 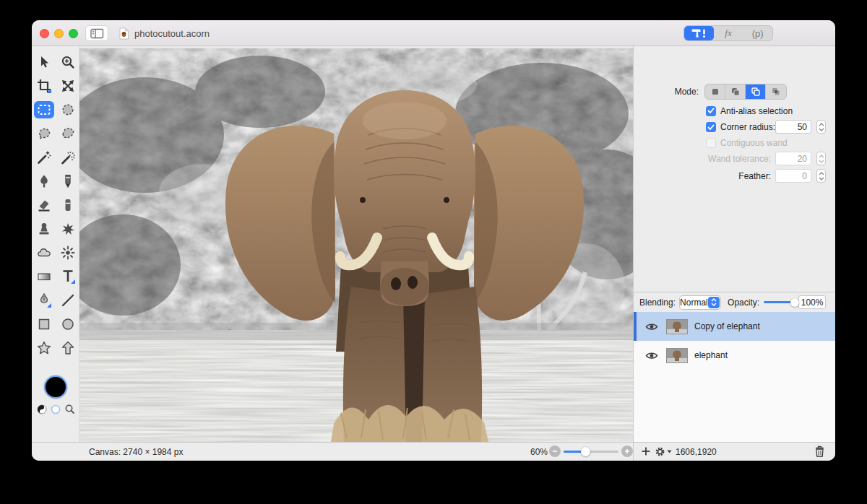 I want to click on window-title: photocutout.acorn, so click(x=172, y=33).